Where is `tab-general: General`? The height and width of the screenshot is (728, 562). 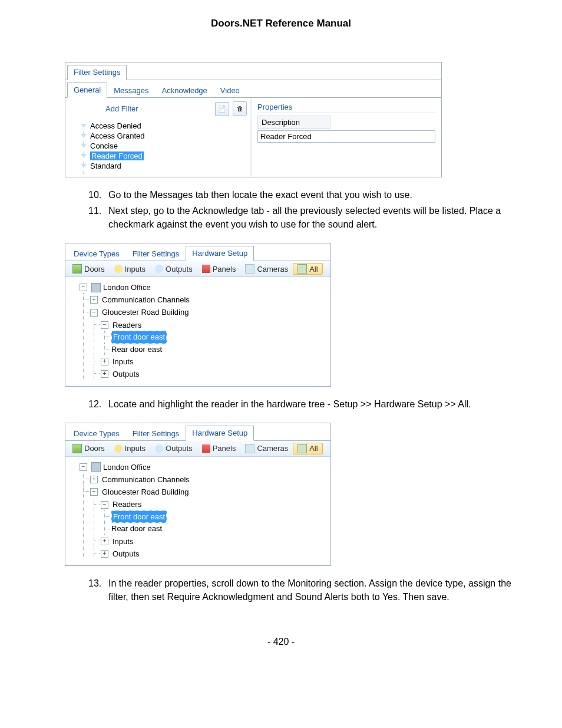
tab-general: General is located at coordinates (87, 90).